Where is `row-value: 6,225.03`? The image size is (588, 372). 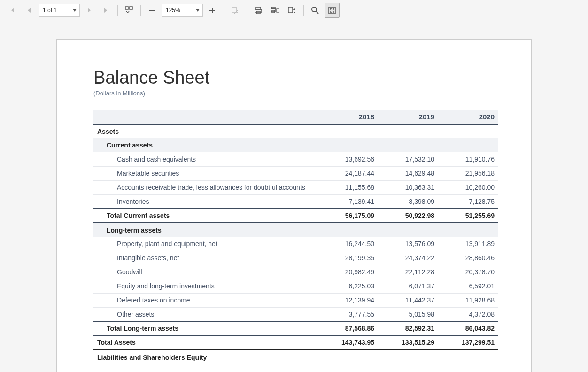 row-value: 6,225.03 is located at coordinates (348, 286).